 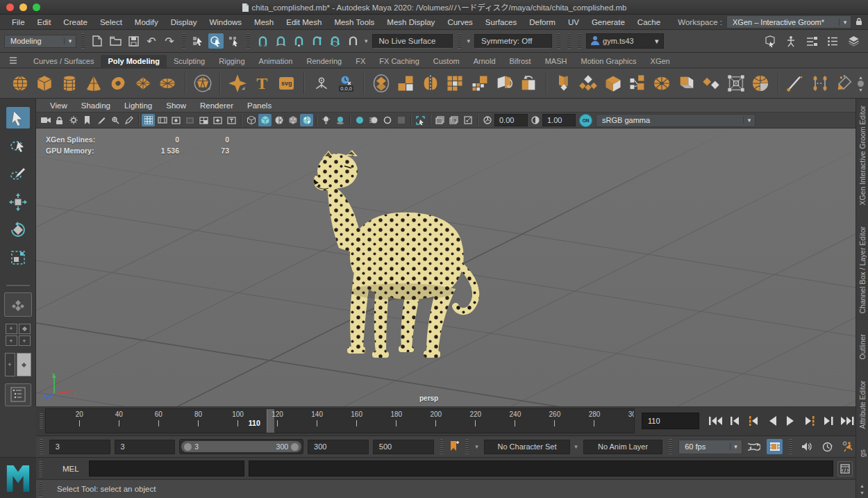 What do you see at coordinates (716, 421) in the screenshot?
I see `go-to-start-button` at bounding box center [716, 421].